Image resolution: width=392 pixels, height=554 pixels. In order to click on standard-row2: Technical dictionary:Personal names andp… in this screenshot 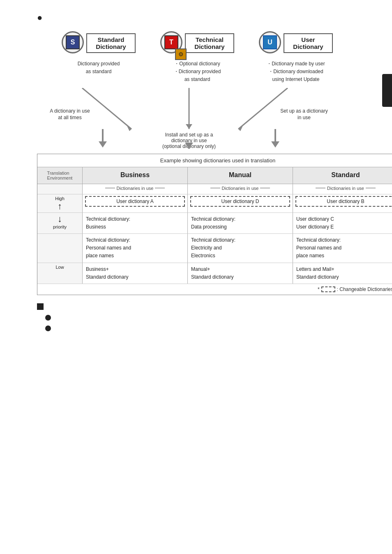, I will do `click(343, 248)`.